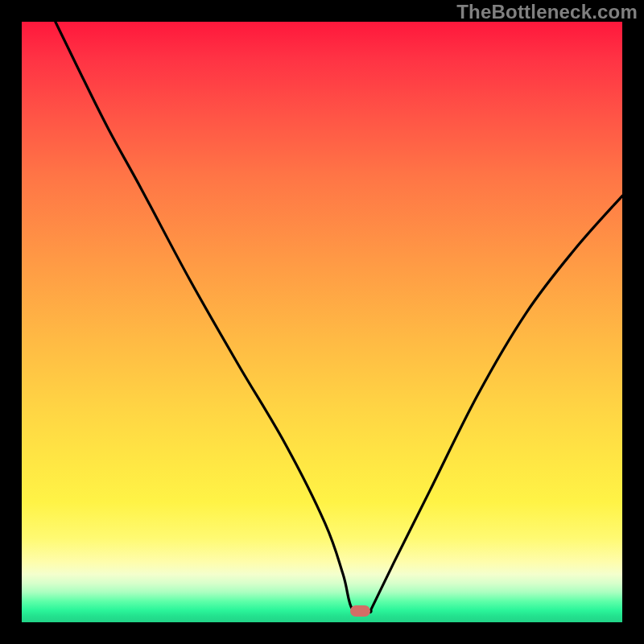 The image size is (644, 644). What do you see at coordinates (361, 611) in the screenshot?
I see `optimal-marker` at bounding box center [361, 611].